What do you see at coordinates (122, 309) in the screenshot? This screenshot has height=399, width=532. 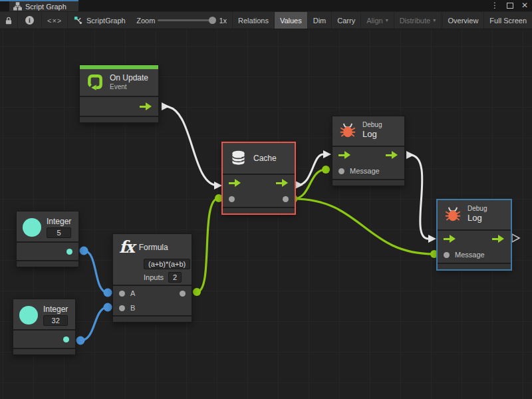 I see `input-b-port` at bounding box center [122, 309].